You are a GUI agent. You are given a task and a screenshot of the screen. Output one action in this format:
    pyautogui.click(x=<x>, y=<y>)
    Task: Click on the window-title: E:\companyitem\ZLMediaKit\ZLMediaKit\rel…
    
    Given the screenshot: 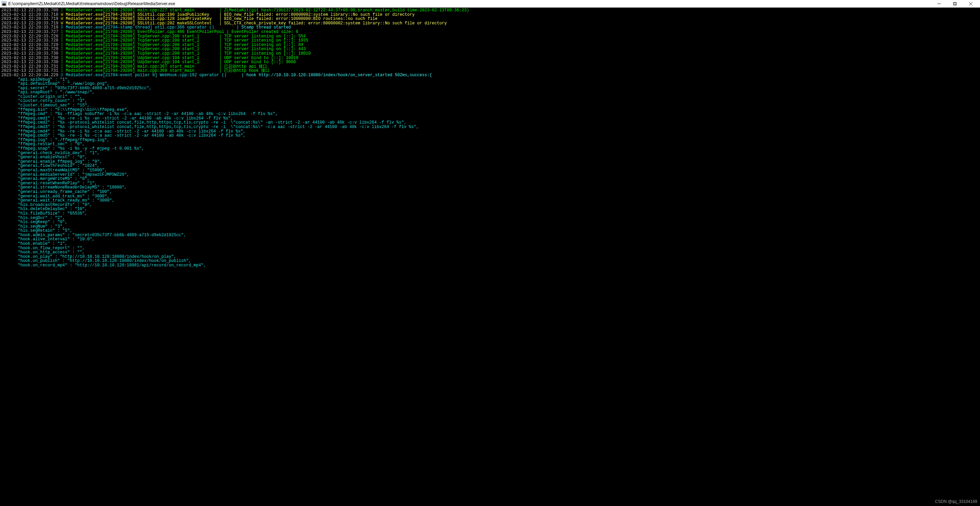 What is the action you would take?
    pyautogui.click(x=92, y=4)
    